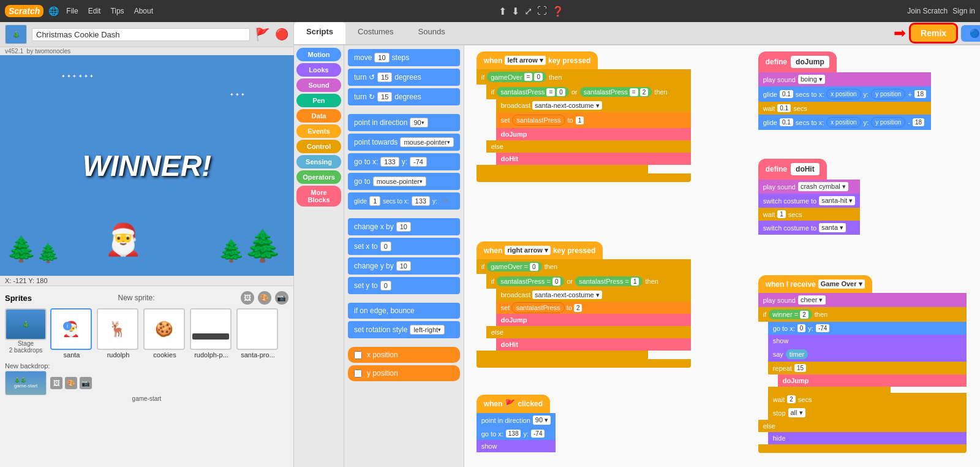 The height and width of the screenshot is (467, 980). What do you see at coordinates (421, 201) in the screenshot?
I see `block-glide-x: 133` at bounding box center [421, 201].